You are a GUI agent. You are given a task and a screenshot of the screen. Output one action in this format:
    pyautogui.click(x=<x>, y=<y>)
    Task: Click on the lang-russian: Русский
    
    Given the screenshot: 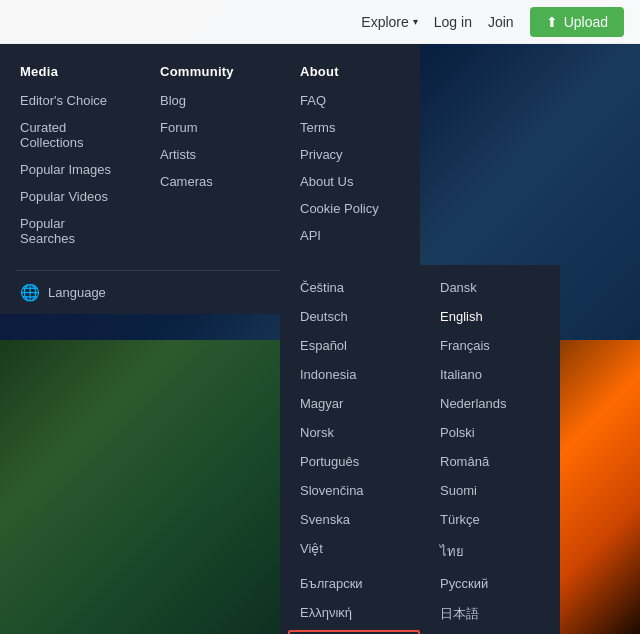 What is the action you would take?
    pyautogui.click(x=490, y=584)
    